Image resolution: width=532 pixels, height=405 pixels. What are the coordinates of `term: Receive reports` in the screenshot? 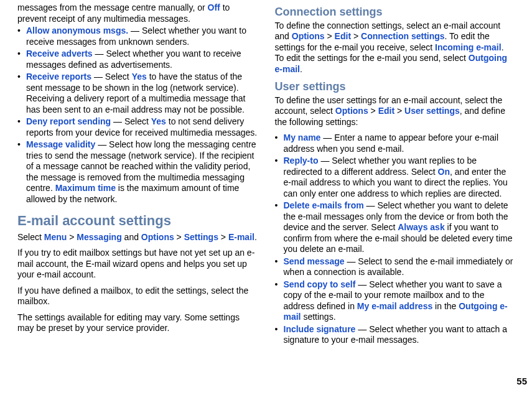 It's located at (58, 77).